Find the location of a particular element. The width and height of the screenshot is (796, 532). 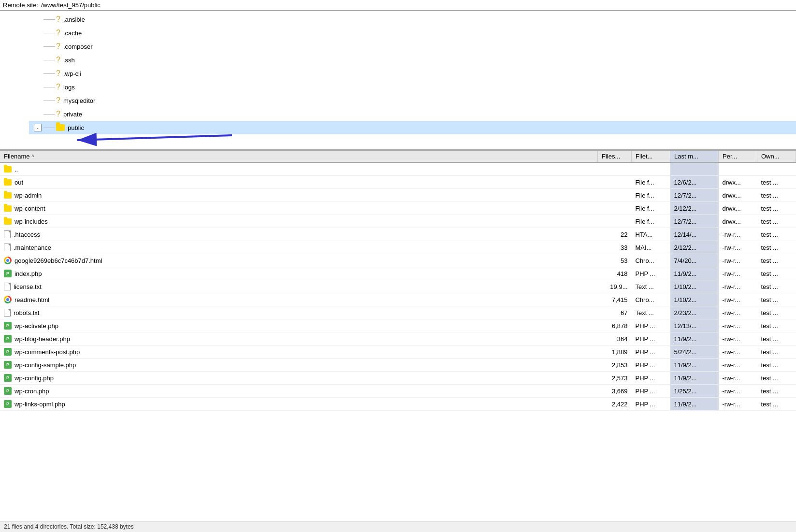

file-cell-lastmod-13: 11/9/2... is located at coordinates (695, 339).